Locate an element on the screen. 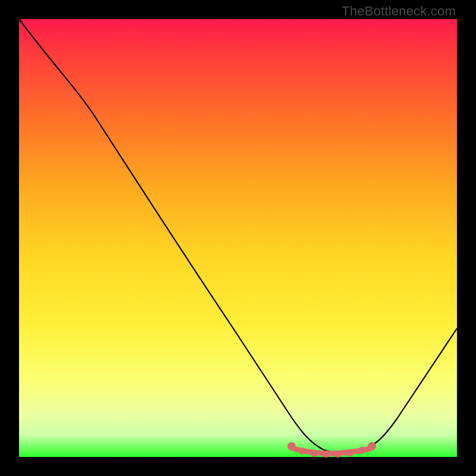 This screenshot has width=476, height=476. flat-region-markers is located at coordinates (332, 450).